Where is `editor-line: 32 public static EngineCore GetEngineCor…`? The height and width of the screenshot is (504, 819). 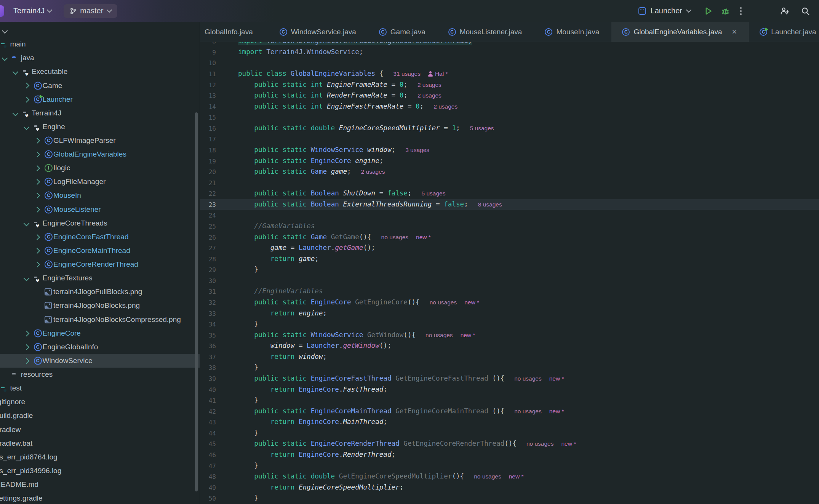
editor-line: 32 public static EngineCore GetEngineCor… is located at coordinates (510, 302).